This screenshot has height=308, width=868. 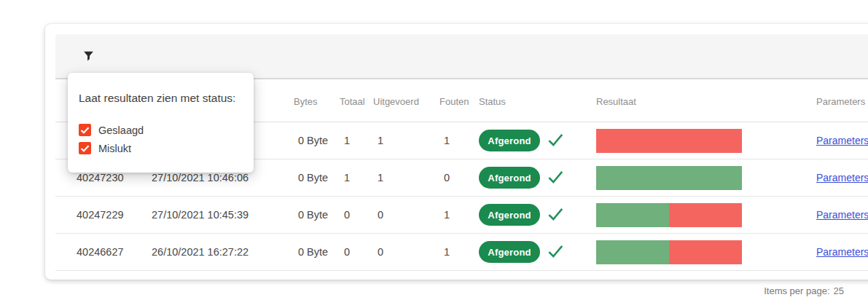 I want to click on filter-popup: Laat resultaten zien met status: Geslaag…, so click(x=160, y=122).